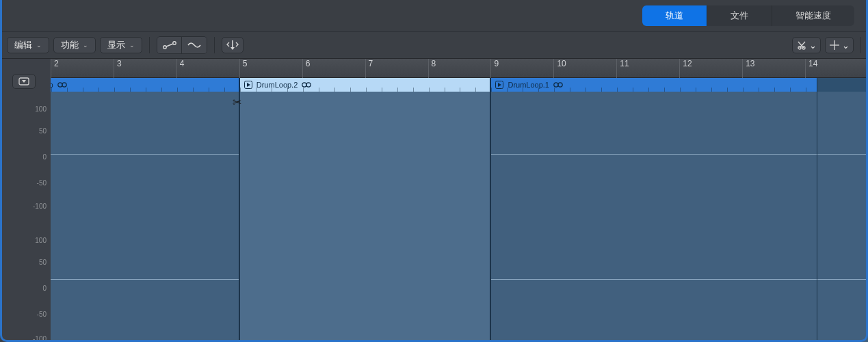  Describe the element at coordinates (839, 45) in the screenshot. I see `cmd-click-tool-menu: ⌄` at that location.